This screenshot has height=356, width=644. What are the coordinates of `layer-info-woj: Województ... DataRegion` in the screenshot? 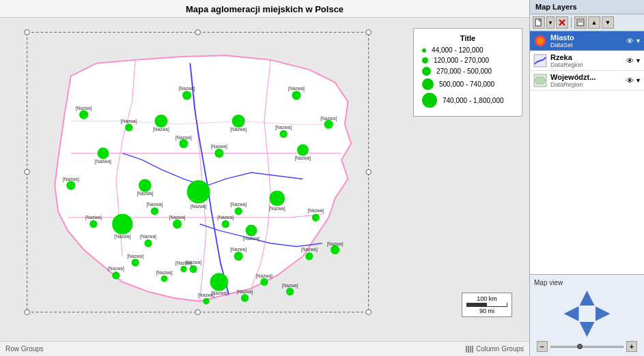 It's located at (587, 80).